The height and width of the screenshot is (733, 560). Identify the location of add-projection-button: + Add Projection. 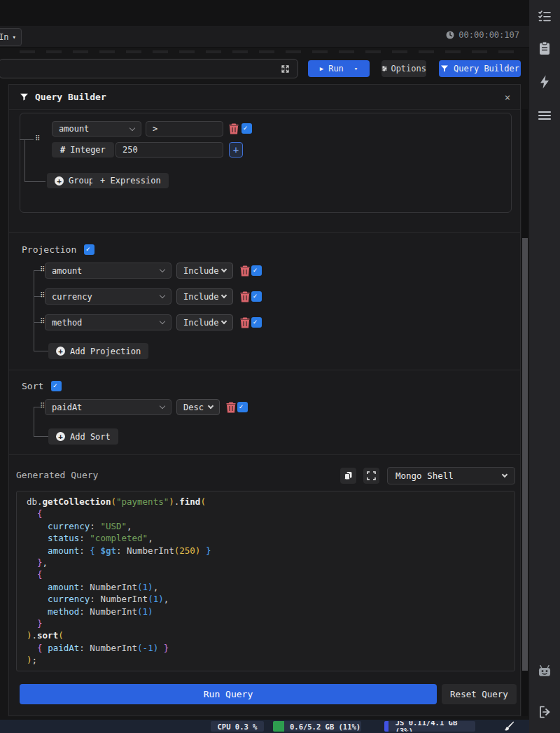
(98, 351).